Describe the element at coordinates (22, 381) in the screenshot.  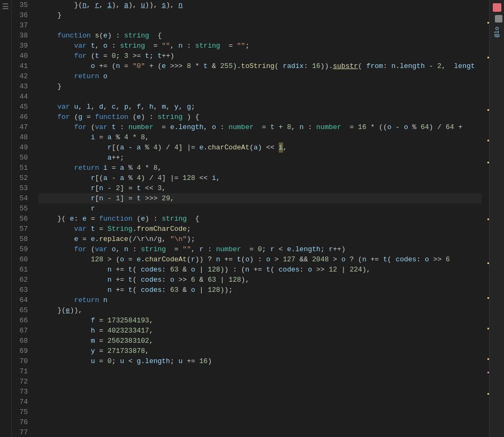
I see `line-number-72: 72` at that location.